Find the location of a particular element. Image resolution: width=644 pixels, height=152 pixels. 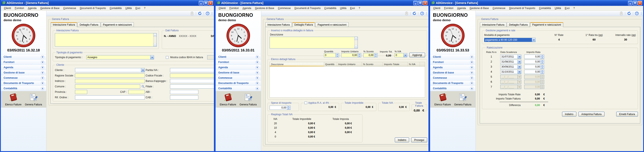

elenco-table-body is located at coordinates (347, 82).